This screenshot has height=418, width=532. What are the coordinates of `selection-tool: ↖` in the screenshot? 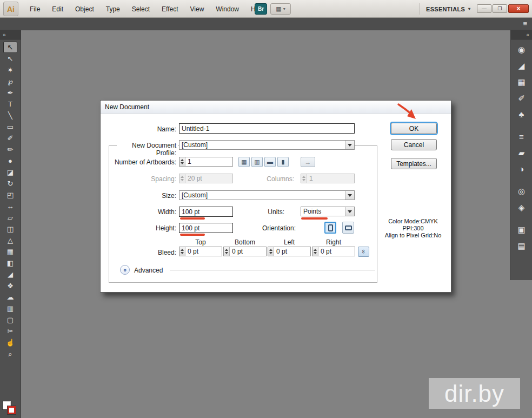 It's located at (10, 48).